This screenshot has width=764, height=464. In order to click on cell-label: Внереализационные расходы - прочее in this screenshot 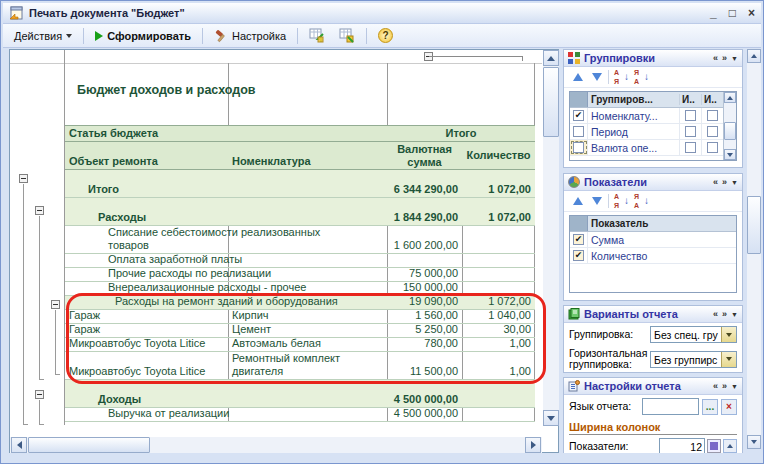, I will do `click(226, 288)`.